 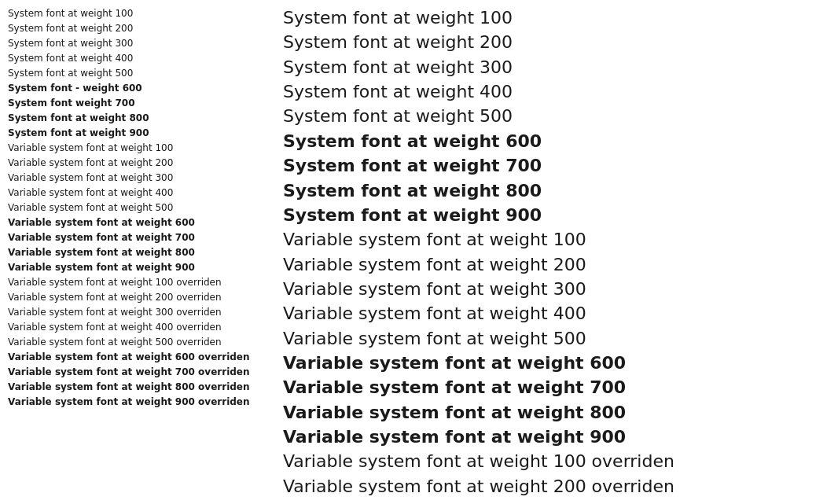 What do you see at coordinates (134, 267) in the screenshot?
I see `left-var-font-900: Variable system font at weight 900` at bounding box center [134, 267].